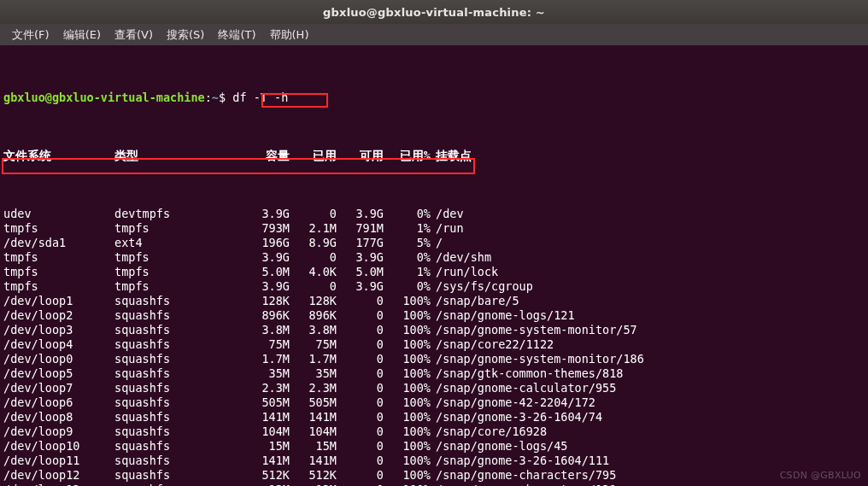 The height and width of the screenshot is (486, 868). What do you see at coordinates (237, 35) in the screenshot?
I see `menu-terminal: 终端(T)` at bounding box center [237, 35].